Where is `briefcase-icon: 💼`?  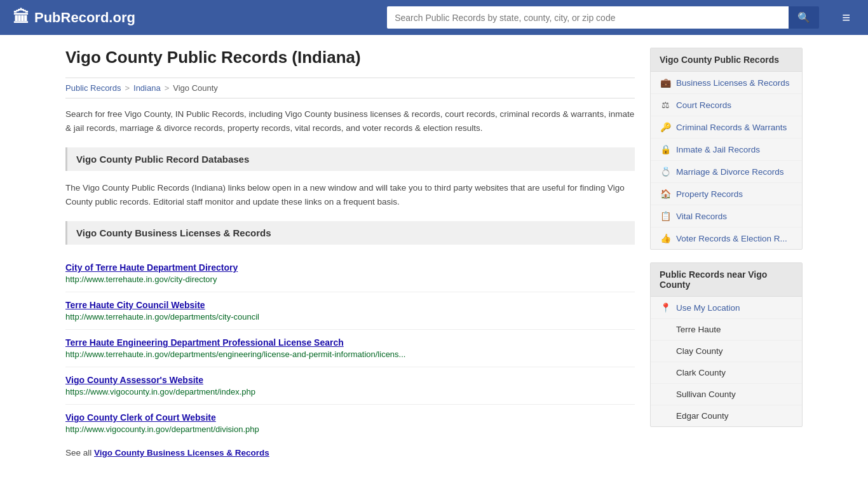
briefcase-icon: 💼 is located at coordinates (665, 83).